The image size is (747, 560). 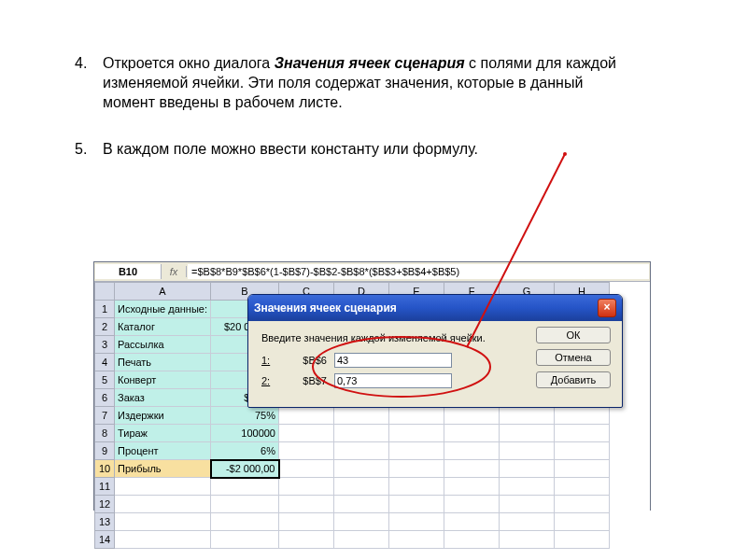 What do you see at coordinates (162, 452) in the screenshot?
I see `cell-label: Процент` at bounding box center [162, 452].